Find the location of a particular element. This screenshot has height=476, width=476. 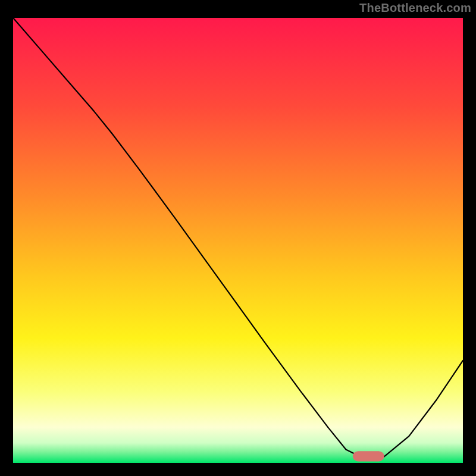

watermark-text: TheBottleneck.com is located at coordinates (415, 8).